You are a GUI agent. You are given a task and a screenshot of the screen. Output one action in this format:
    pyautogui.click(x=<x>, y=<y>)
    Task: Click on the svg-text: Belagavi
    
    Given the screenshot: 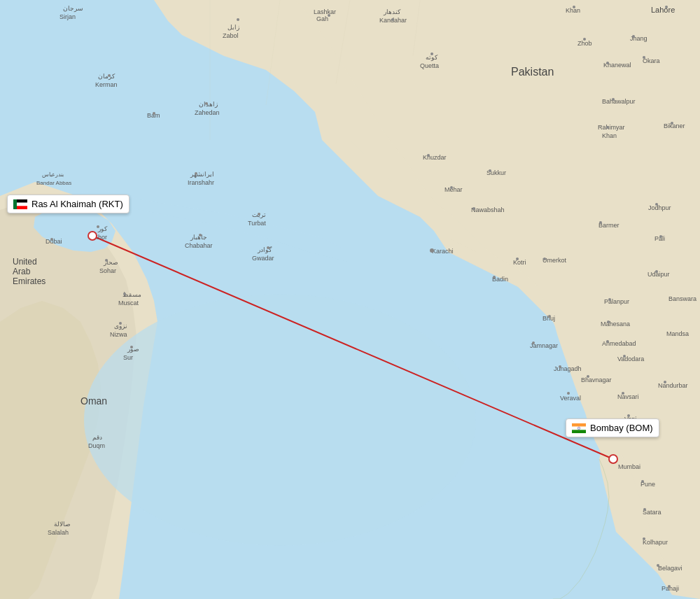 What is the action you would take?
    pyautogui.click(x=671, y=568)
    